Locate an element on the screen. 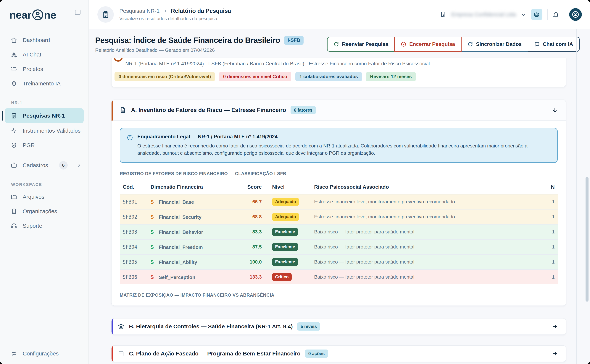 The height and width of the screenshot is (364, 590). sidebar-section-workspace: WORKSPACE is located at coordinates (50, 185).